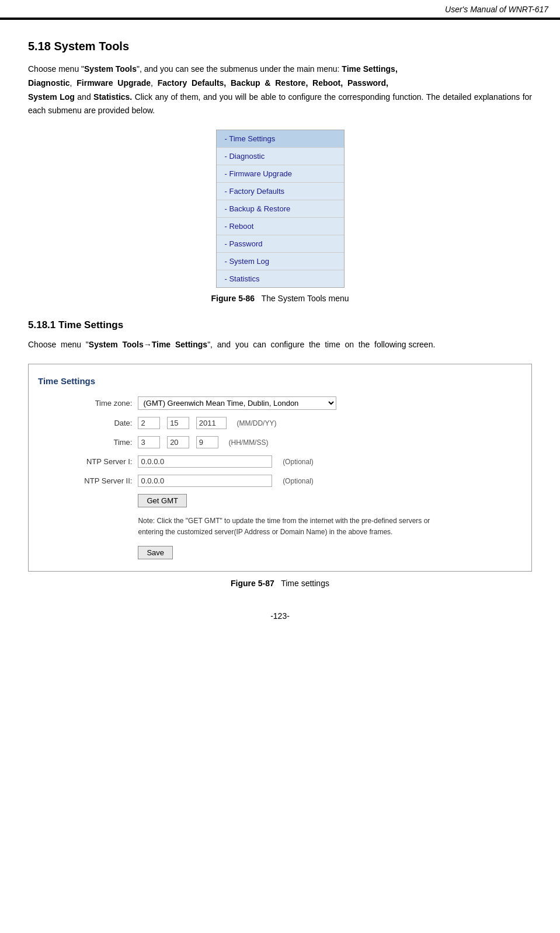 The width and height of the screenshot is (560, 933). Describe the element at coordinates (280, 381) in the screenshot. I see `time-settings-box-title: Time Settings` at that location.